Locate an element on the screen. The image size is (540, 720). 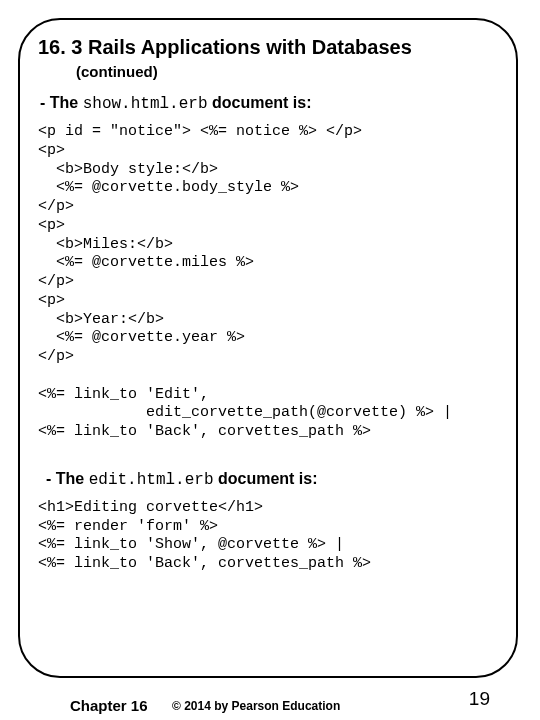
section-1-prefix: - The is located at coordinates (62, 102).